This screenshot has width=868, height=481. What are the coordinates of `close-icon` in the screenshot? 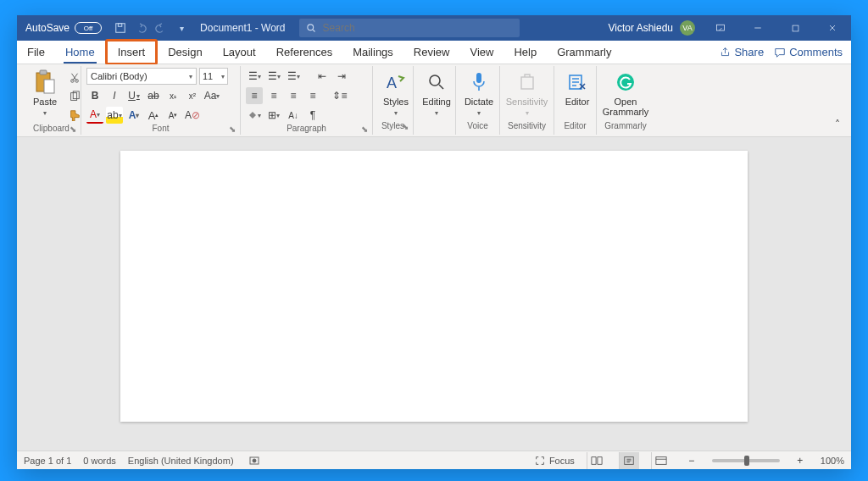 It's located at (832, 28).